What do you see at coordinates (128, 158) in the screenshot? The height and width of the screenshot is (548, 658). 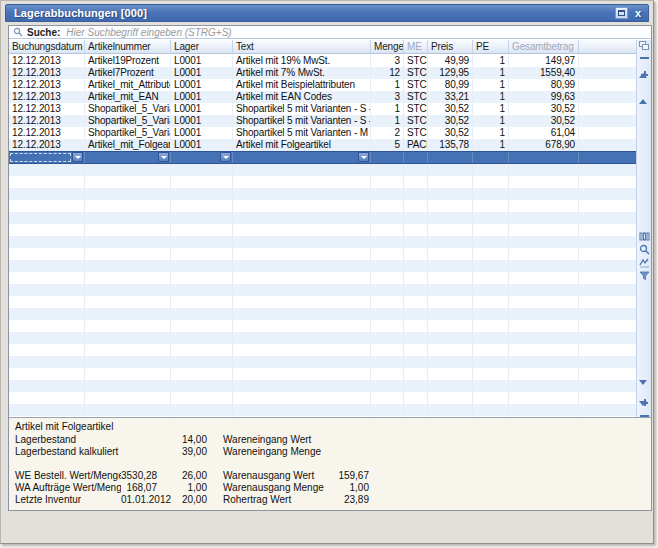 I see `new-entry-cell-artikelnummer` at bounding box center [128, 158].